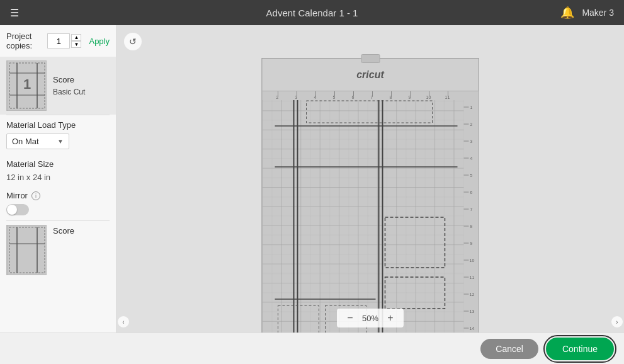 The image size is (624, 364). I want to click on zoom-controls: − 50% +, so click(370, 318).